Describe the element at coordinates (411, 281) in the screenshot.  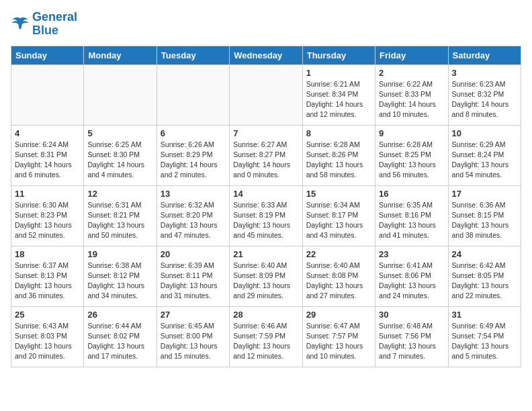
I see `day-info: Sunrise: 6:41 AM Sunset: 8:06 PM Dayligh…` at that location.